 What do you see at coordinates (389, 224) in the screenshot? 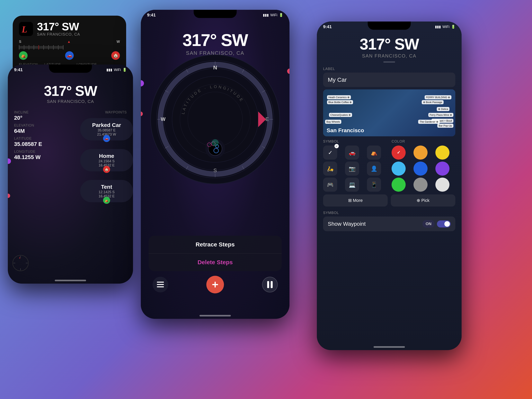
I see `toggle-row: Show Waypoint ON` at bounding box center [389, 224].